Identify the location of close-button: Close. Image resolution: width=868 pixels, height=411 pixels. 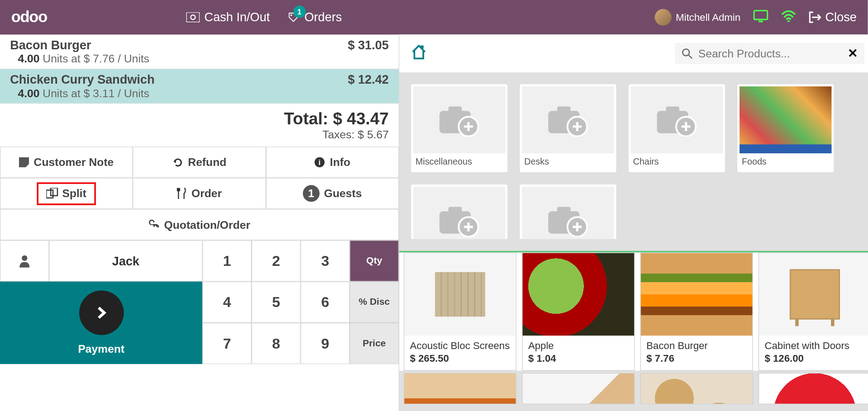
(833, 17).